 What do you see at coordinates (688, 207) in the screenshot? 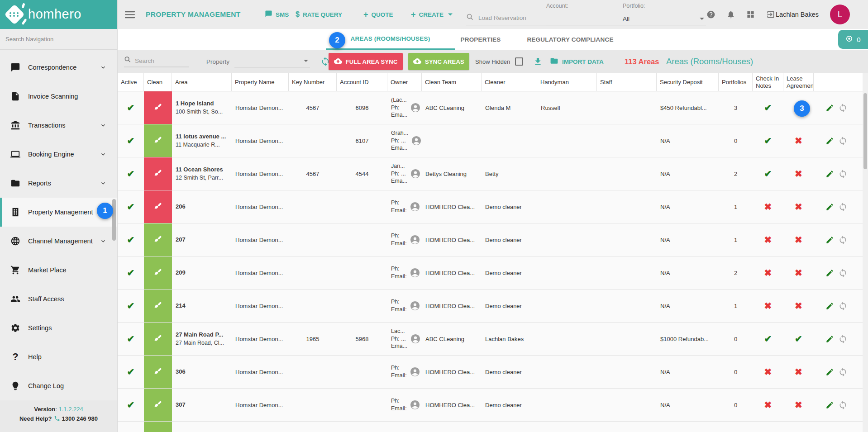
I see `security-deposit-cell: N/A` at bounding box center [688, 207].